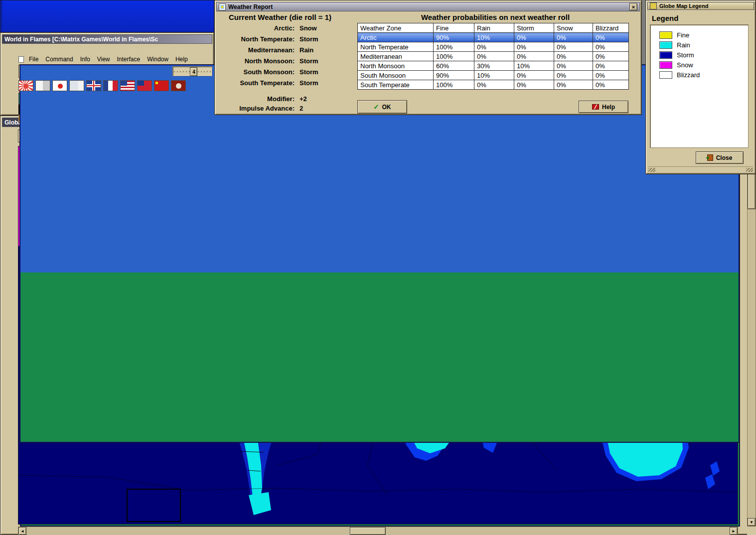 The image size is (756, 535). I want to click on menu-item-command: Command, so click(59, 59).